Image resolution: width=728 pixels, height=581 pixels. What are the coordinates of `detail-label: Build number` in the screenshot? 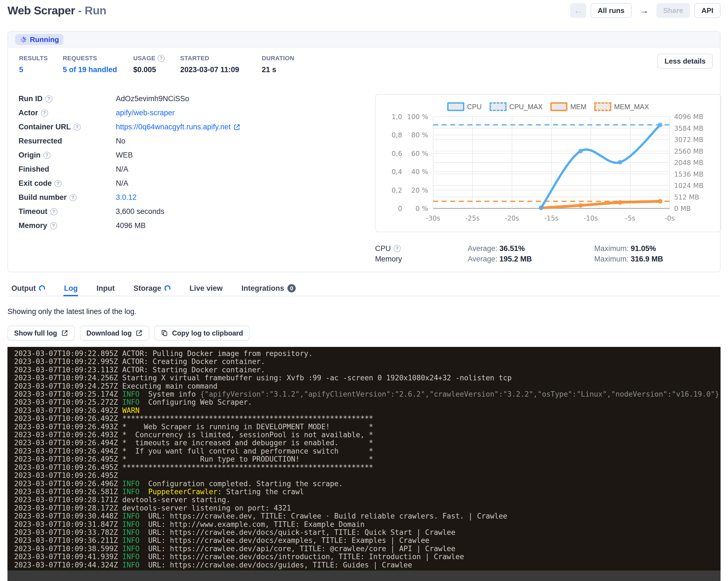 It's located at (67, 197).